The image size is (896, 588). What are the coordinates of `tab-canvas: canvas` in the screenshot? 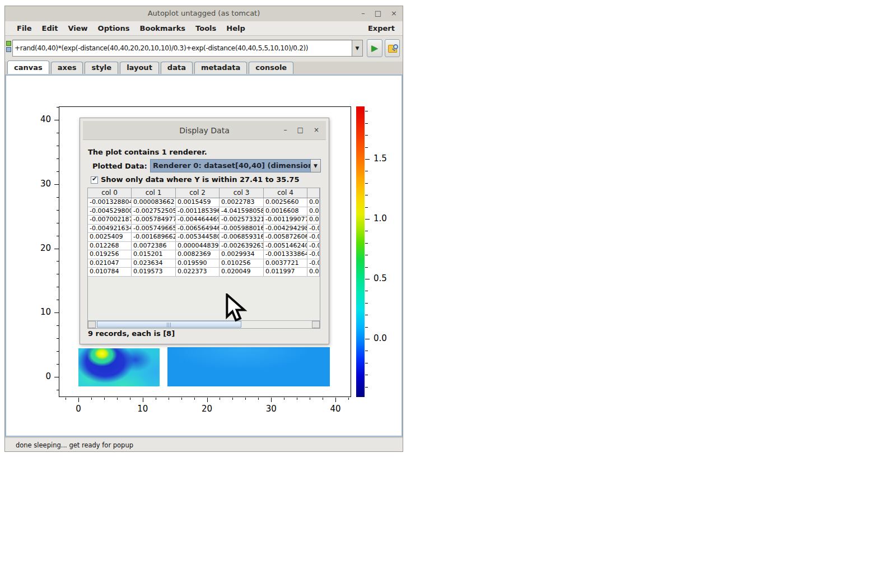 It's located at (28, 67).